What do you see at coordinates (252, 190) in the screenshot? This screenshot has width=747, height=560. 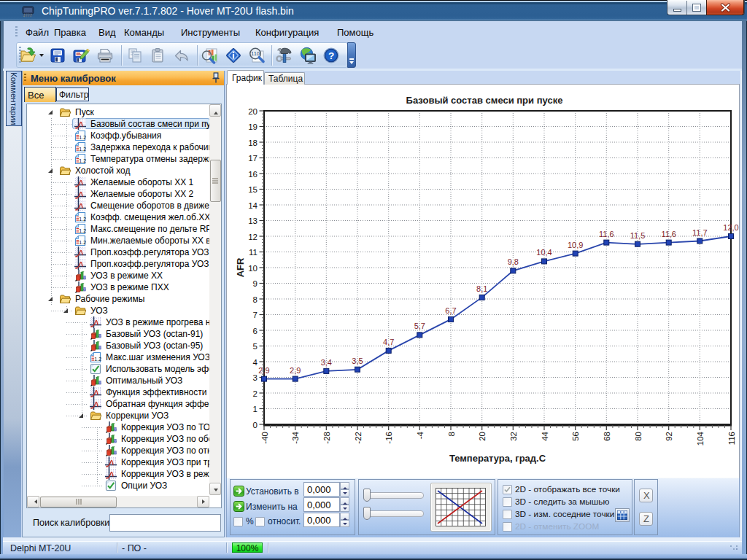 I see `svg-text: 15` at bounding box center [252, 190].